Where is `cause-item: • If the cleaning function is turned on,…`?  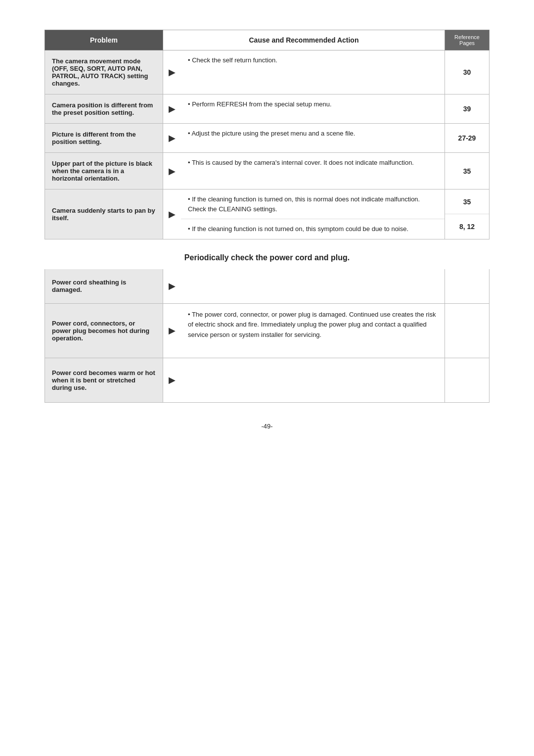
cause-item: • If the cleaning function is turned on,… is located at coordinates (312, 204).